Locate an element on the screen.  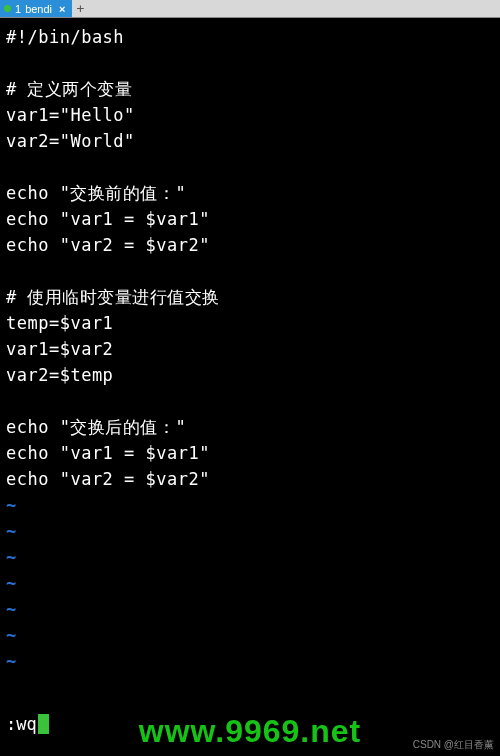
credit-text: CSDN @红目香薰 is located at coordinates (454, 745).